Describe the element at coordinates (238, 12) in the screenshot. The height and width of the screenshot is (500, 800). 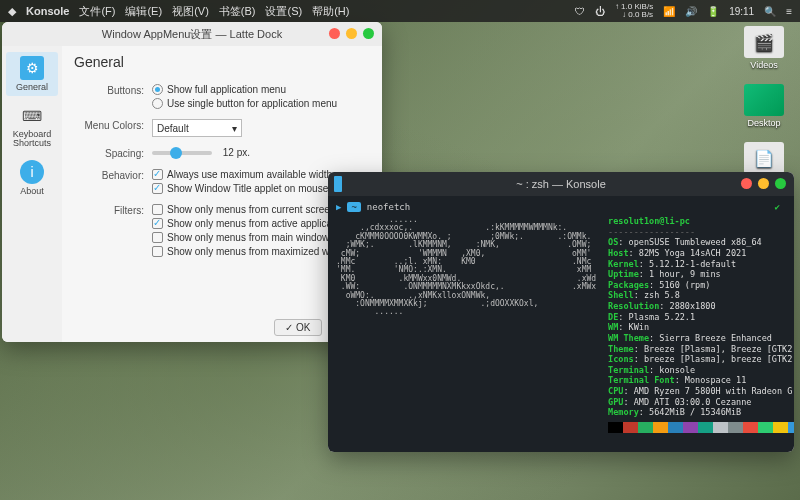
I see `menu-bookmarks: 书签(B)` at that location.